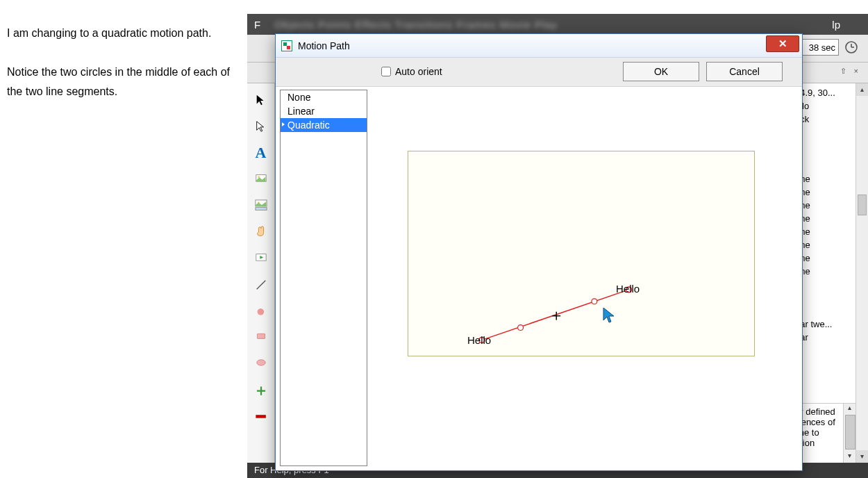 Image resolution: width=868 pixels, height=478 pixels. What do you see at coordinates (539, 72) in the screenshot?
I see `dialog-toolbar: Auto orient OK Cancel` at bounding box center [539, 72].